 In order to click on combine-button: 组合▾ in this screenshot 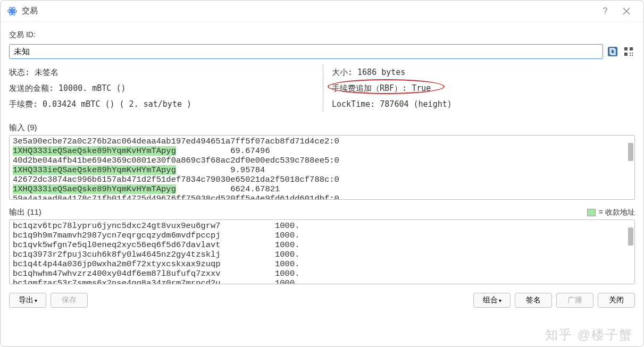, I will do `click(492, 300)`.